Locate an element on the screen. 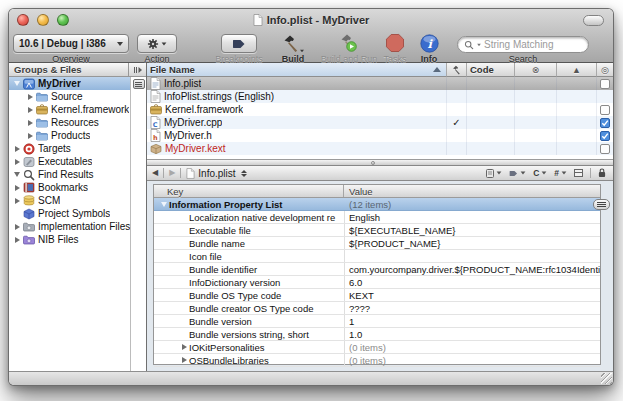  svg-text: C is located at coordinates (156, 125).